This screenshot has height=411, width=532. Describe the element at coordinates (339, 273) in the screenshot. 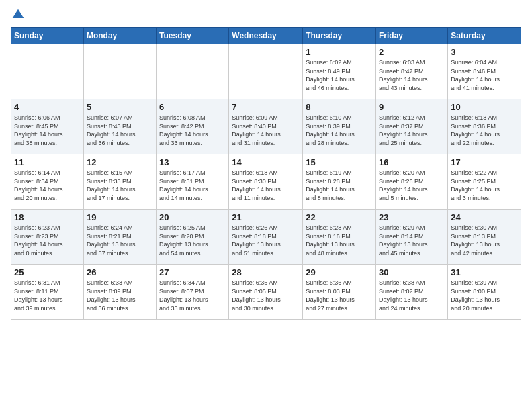

I see `day-number: 29` at that location.